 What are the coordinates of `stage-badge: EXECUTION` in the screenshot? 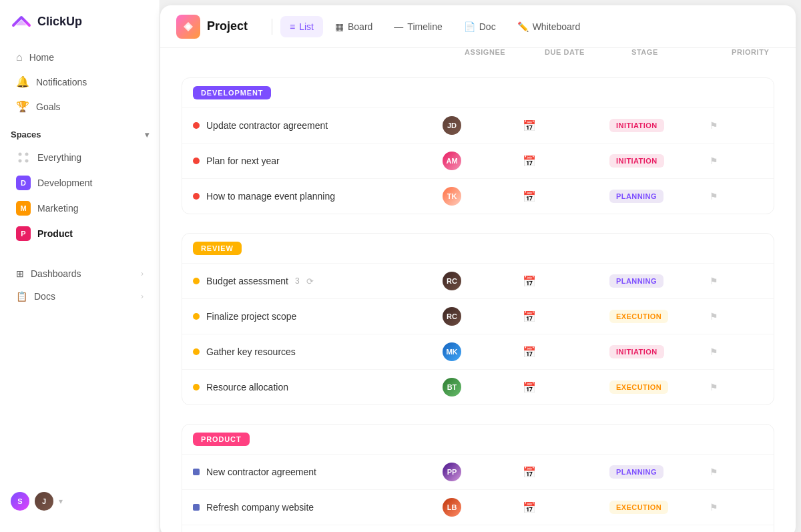 It's located at (639, 387).